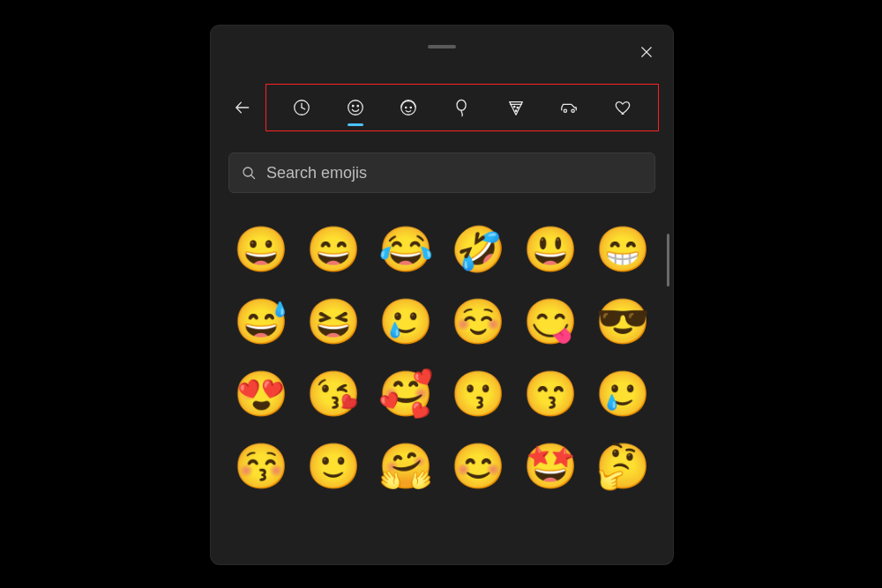 The height and width of the screenshot is (588, 882). I want to click on people-icon, so click(408, 108).